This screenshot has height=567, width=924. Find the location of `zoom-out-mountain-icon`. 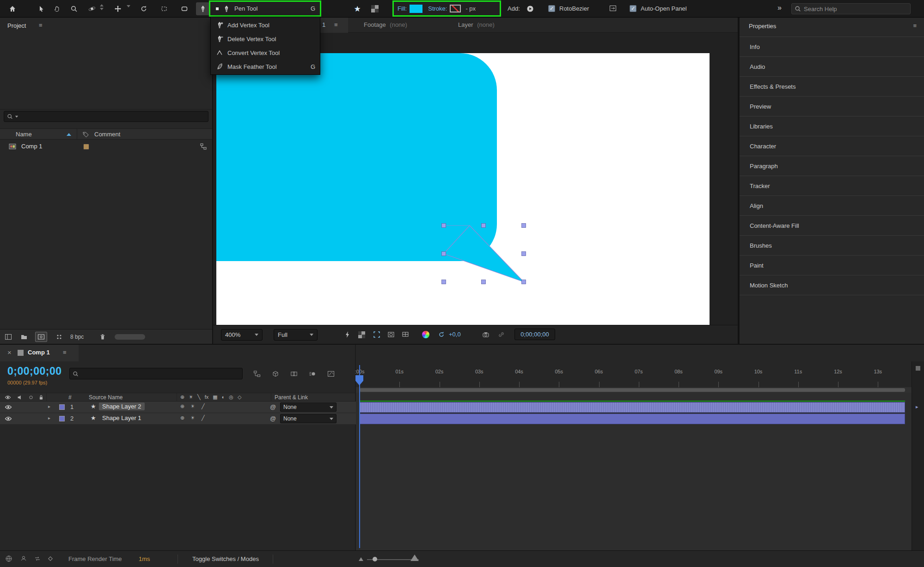

zoom-out-mountain-icon is located at coordinates (361, 559).